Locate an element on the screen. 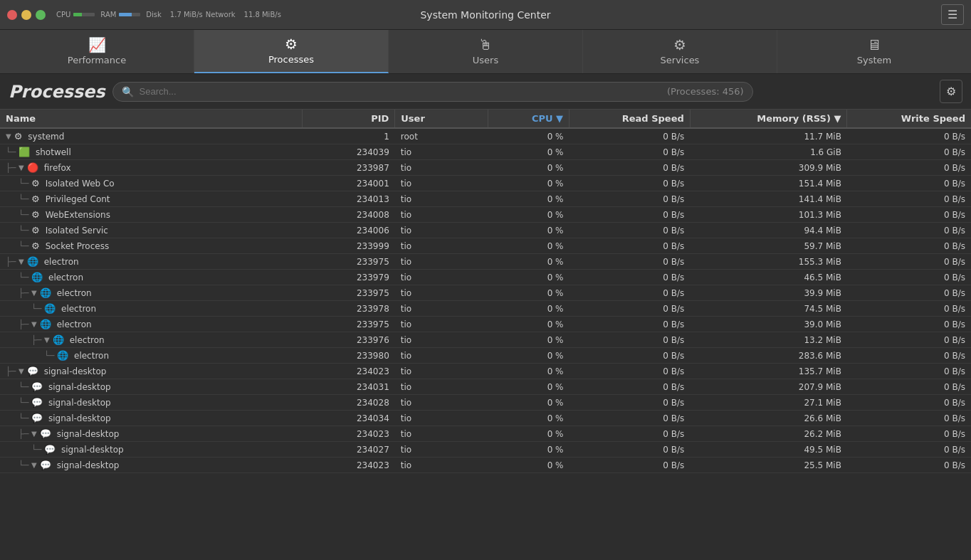 Image resolution: width=971 pixels, height=560 pixels. maximize-button is located at coordinates (41, 15).